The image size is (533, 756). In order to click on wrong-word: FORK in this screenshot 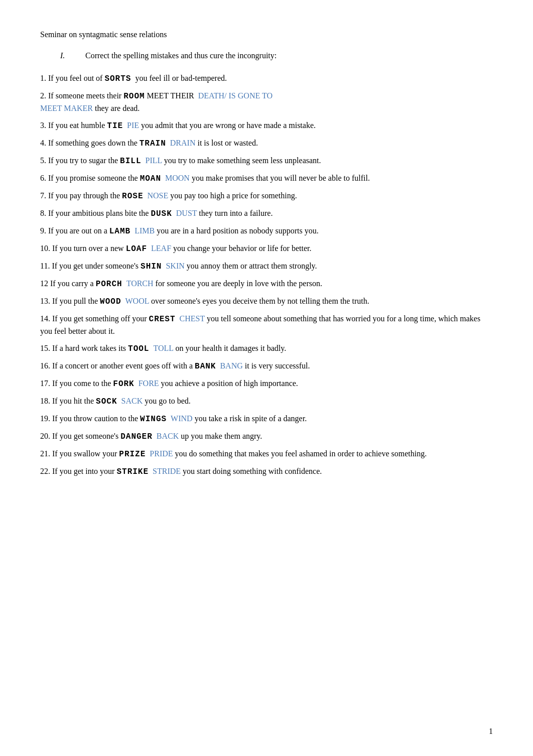, I will do `click(123, 384)`.